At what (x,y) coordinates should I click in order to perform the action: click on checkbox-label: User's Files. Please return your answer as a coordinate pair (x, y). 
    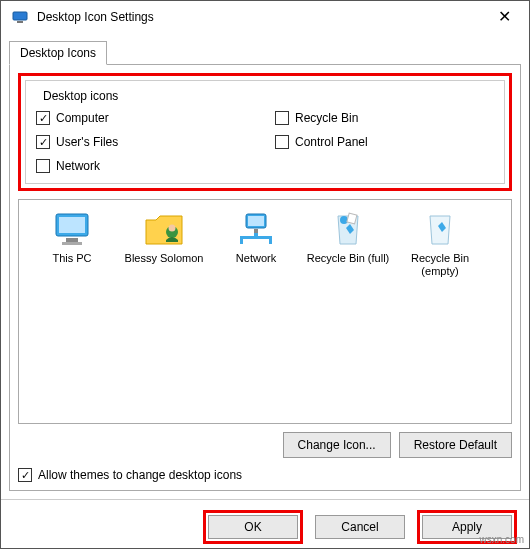
    Looking at the image, I should click on (87, 142).